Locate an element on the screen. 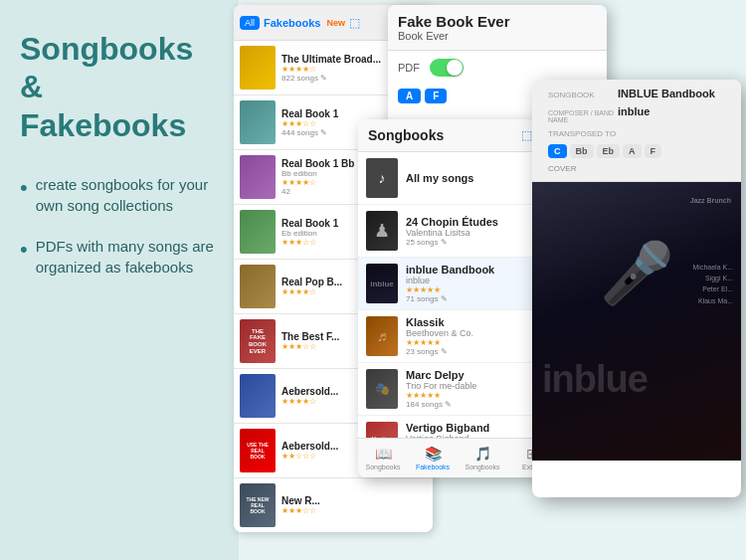 This screenshot has height=560, width=746. bullet-point-1: • create songbooks for your own song col… is located at coordinates (119, 195).